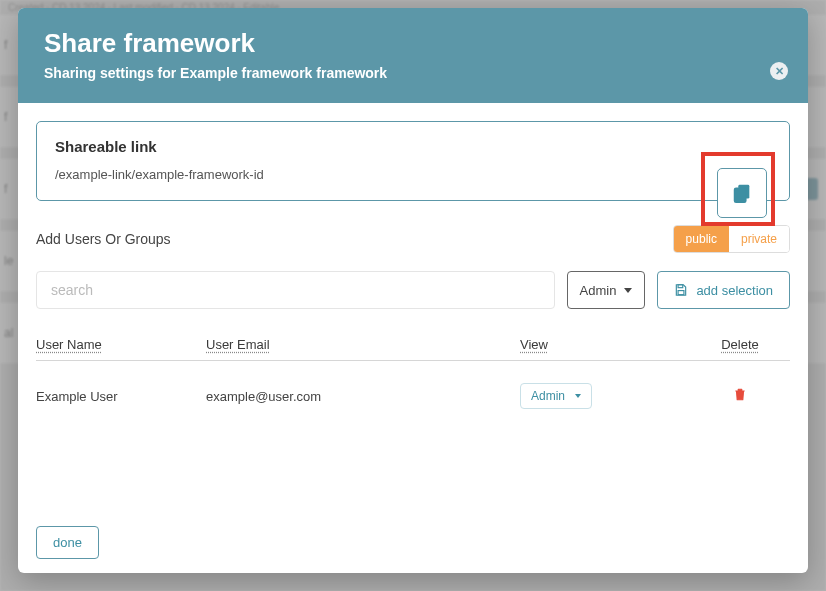 The height and width of the screenshot is (591, 826). Describe the element at coordinates (413, 290) in the screenshot. I see `add-controls-row: Admin add selection` at that location.